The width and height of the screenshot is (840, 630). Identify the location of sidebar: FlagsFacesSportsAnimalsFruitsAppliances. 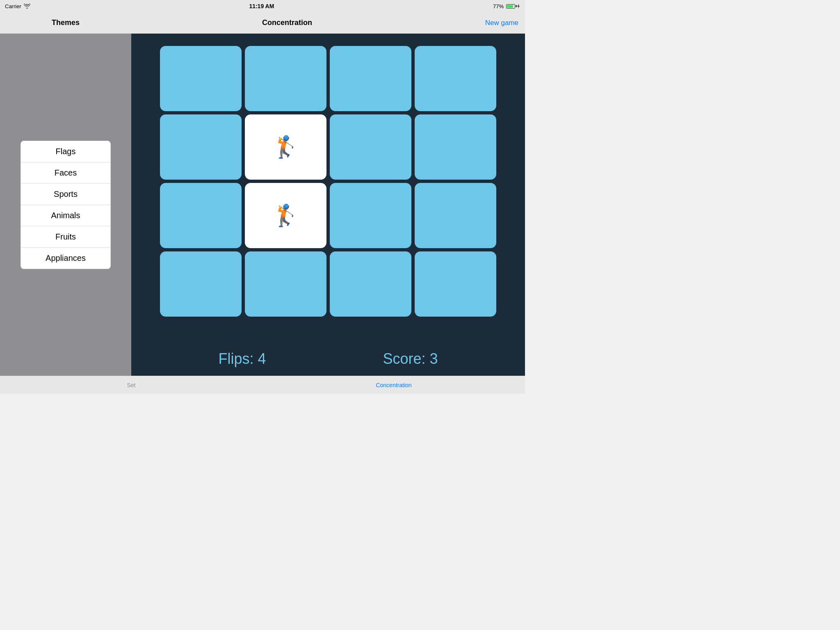
(66, 205).